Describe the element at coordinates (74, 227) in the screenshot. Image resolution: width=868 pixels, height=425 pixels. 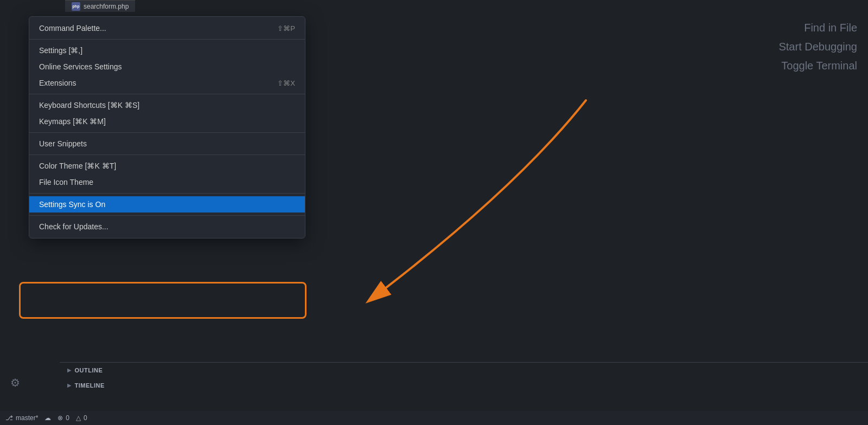
I see `menu-item-label: Check for Updates...` at that location.